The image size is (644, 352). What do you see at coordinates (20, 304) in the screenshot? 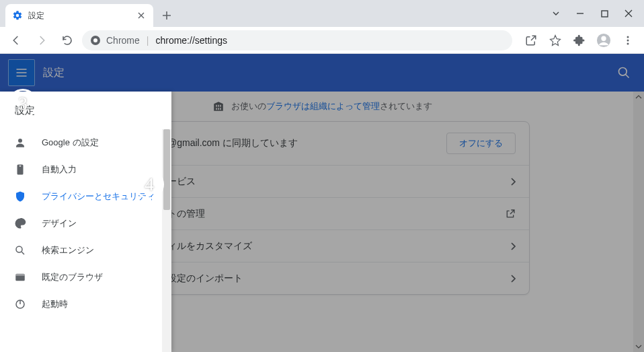
I see `power-icon` at bounding box center [20, 304].